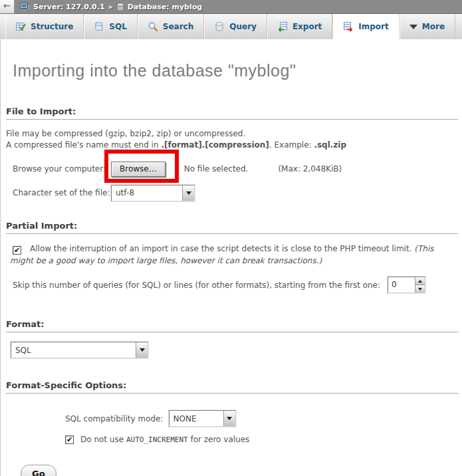 This screenshot has width=462, height=476. I want to click on sql-compatibility-row: SQL compatibility mode: NONE, so click(262, 419).